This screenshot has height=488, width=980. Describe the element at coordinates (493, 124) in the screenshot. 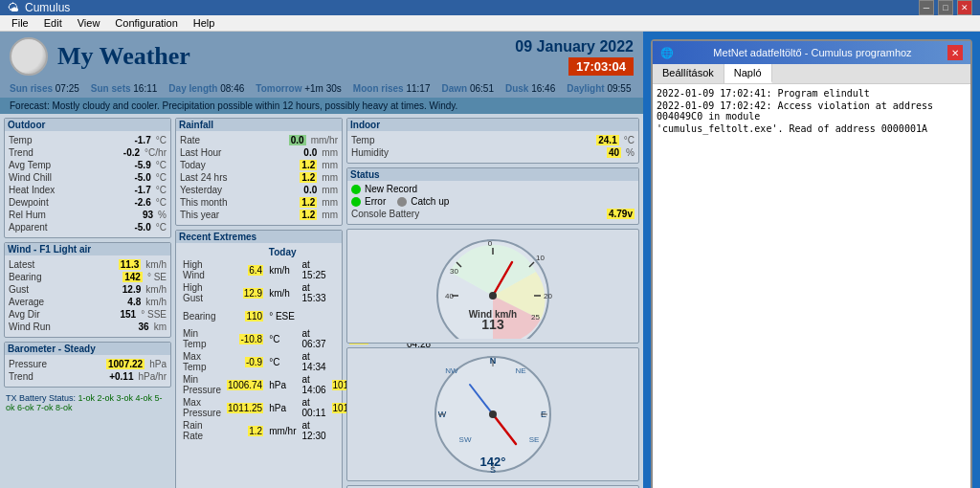

I see `indoor-title: Indoor` at that location.